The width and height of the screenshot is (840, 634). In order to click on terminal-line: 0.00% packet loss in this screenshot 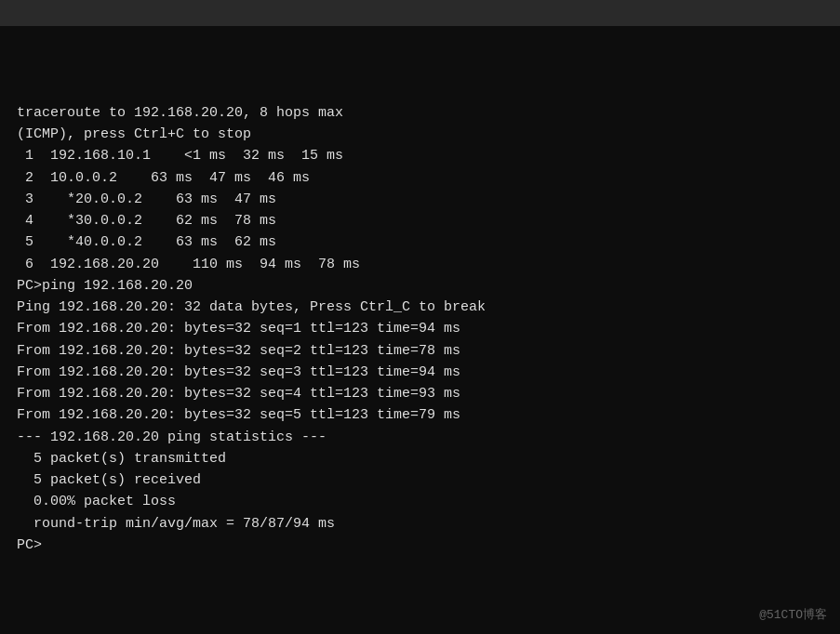, I will do `click(420, 502)`.